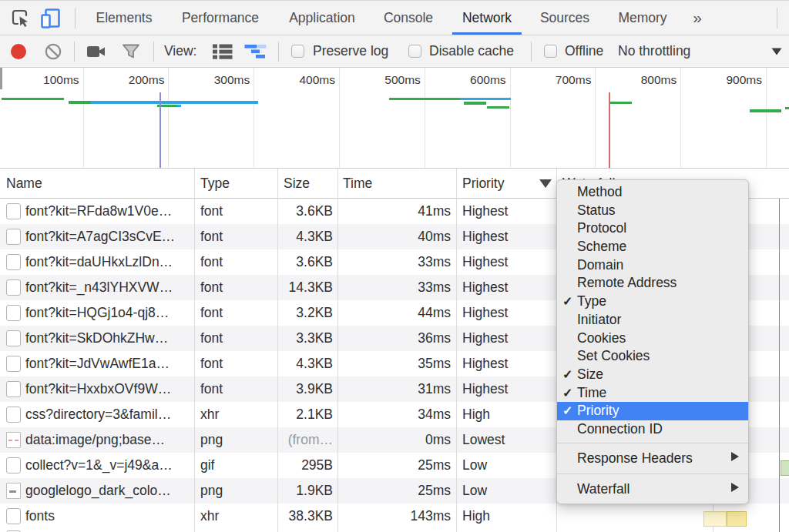 The image size is (789, 532). What do you see at coordinates (653, 459) in the screenshot?
I see `menu-item-response-headers: Response Headers` at bounding box center [653, 459].